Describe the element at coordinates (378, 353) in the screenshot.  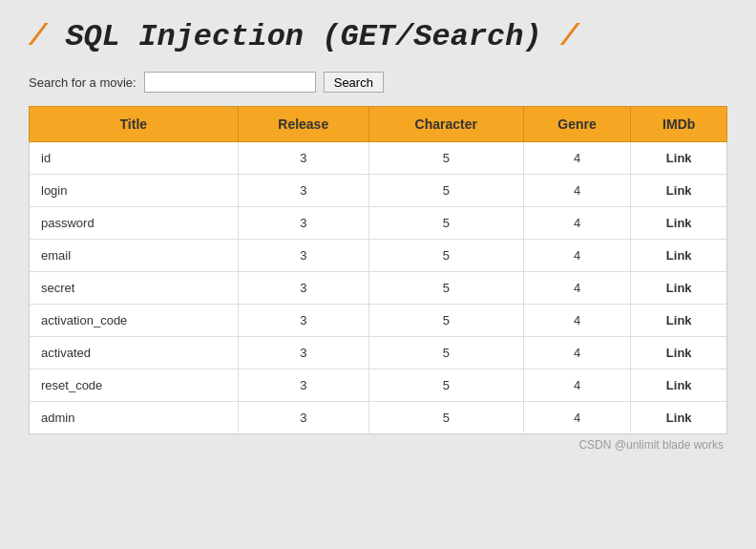
I see `table-row: activated354Link` at that location.